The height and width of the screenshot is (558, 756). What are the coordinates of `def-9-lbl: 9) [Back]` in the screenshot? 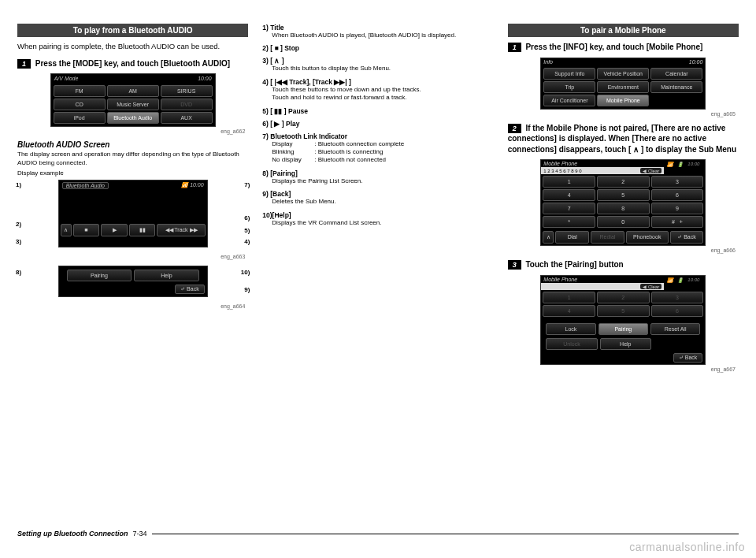 It's located at (378, 194).